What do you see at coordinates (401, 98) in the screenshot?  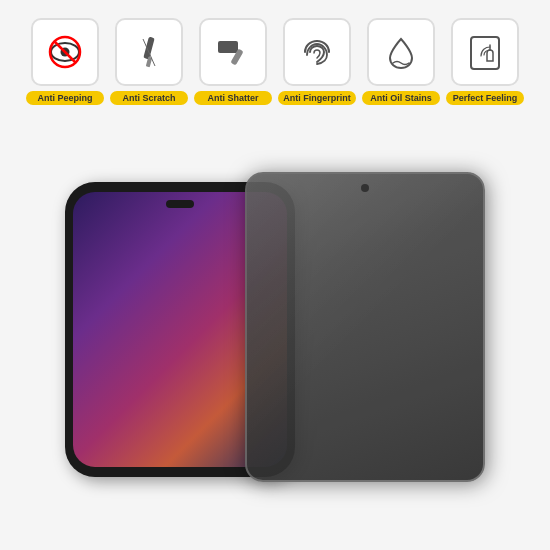 I see `anti-oil-stains-label: Anti Oil Stains` at bounding box center [401, 98].